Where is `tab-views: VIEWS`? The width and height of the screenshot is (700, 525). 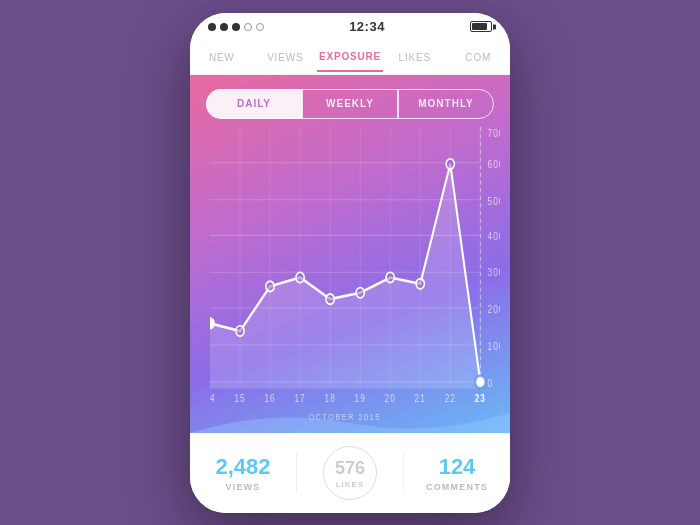
tab-views: VIEWS is located at coordinates (286, 58).